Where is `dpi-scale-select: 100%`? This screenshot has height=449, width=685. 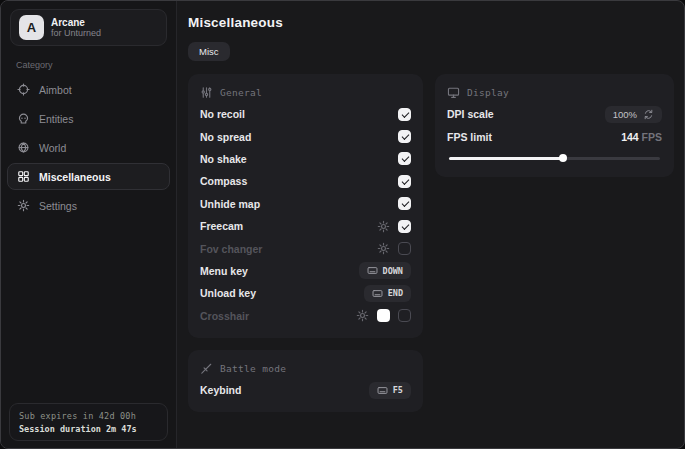
dpi-scale-select: 100% is located at coordinates (634, 114).